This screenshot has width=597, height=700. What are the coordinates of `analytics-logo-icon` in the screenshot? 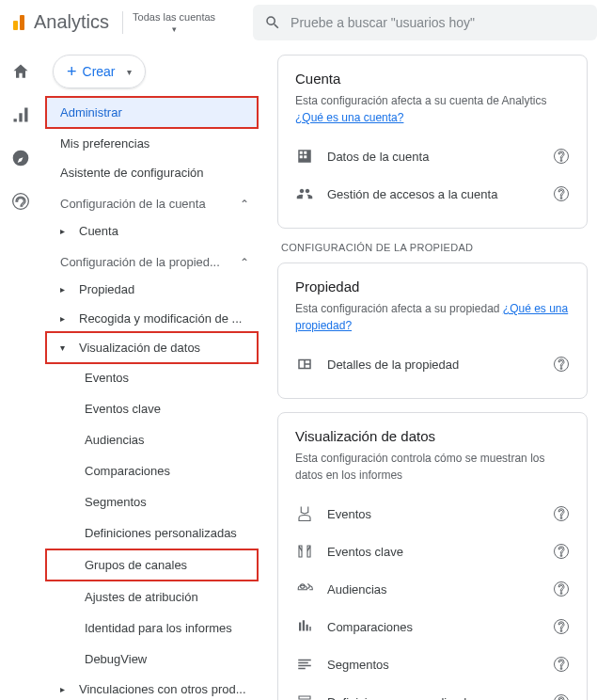 It's located at (19, 23).